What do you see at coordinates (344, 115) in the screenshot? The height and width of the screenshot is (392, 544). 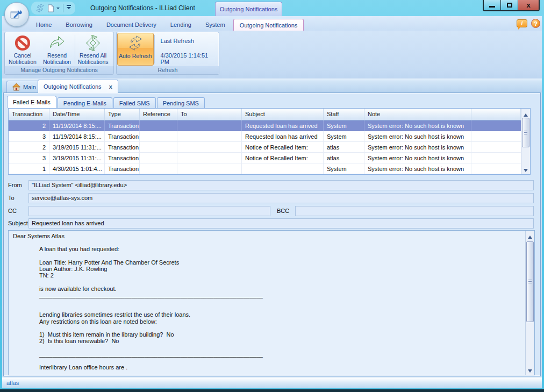 I see `col-staff: Staff` at bounding box center [344, 115].